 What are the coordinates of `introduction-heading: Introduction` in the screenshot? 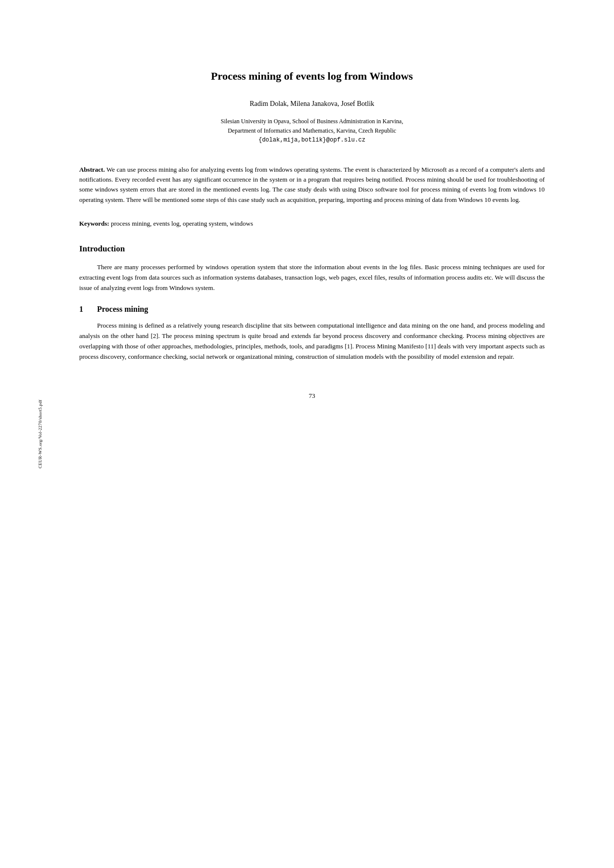 It's located at (312, 249).